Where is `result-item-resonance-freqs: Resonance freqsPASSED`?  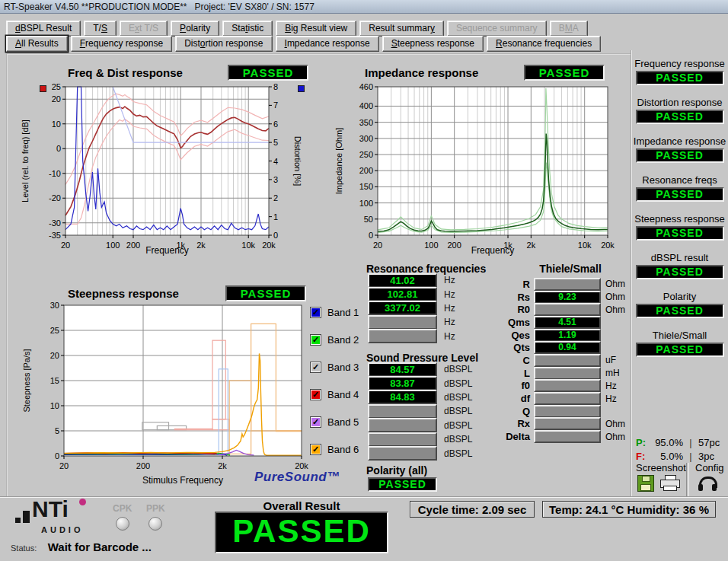 result-item-resonance-freqs: Resonance freqsPASSED is located at coordinates (679, 188).